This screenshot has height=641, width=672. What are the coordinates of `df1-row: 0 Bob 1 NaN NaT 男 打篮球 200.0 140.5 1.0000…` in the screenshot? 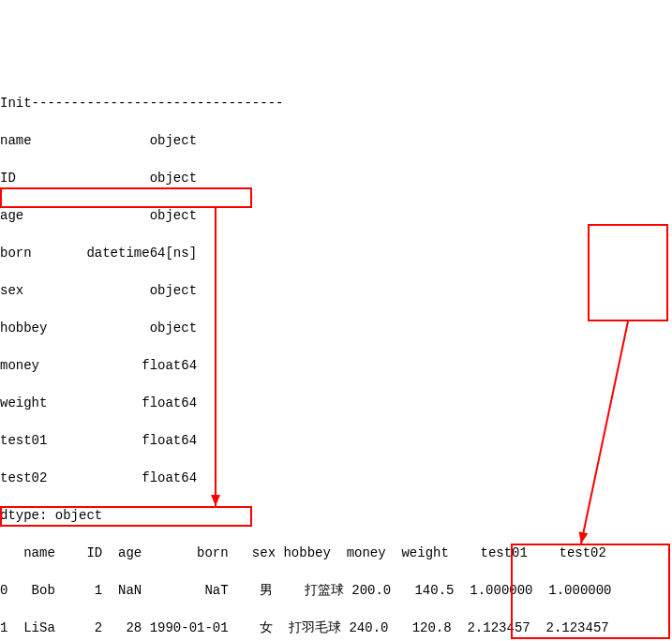 It's located at (336, 590).